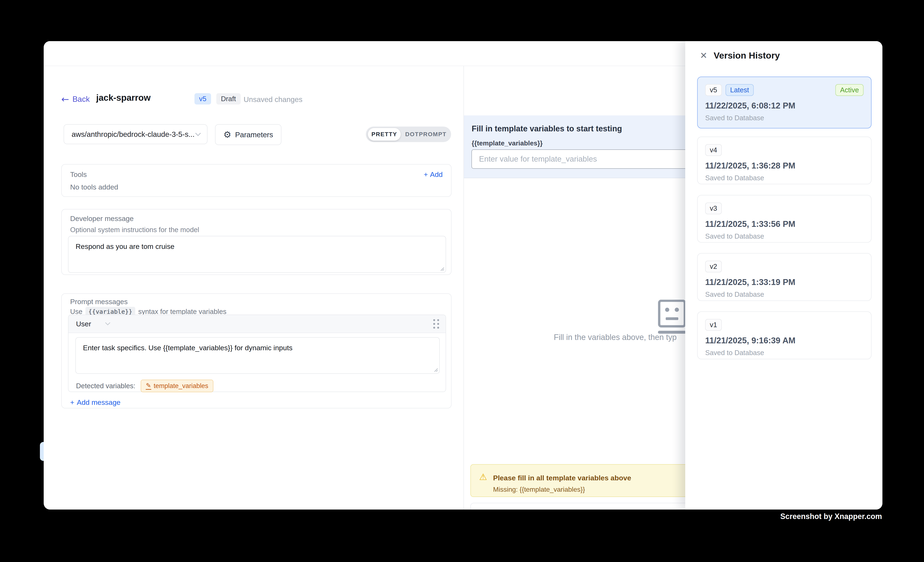 This screenshot has width=924, height=562. I want to click on version-card-v3: v3 11/21/2025, 1:33:56 PM Saved to Datab…, so click(784, 219).